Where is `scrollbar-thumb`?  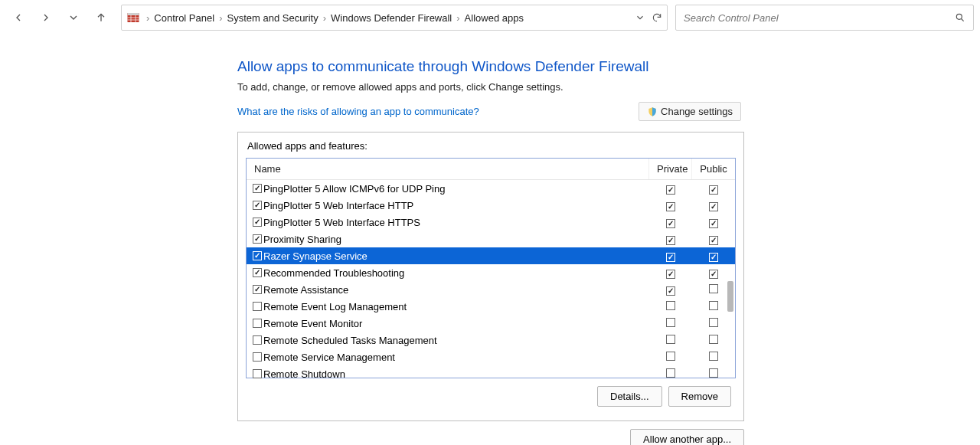
scrollbar-thumb is located at coordinates (730, 296).